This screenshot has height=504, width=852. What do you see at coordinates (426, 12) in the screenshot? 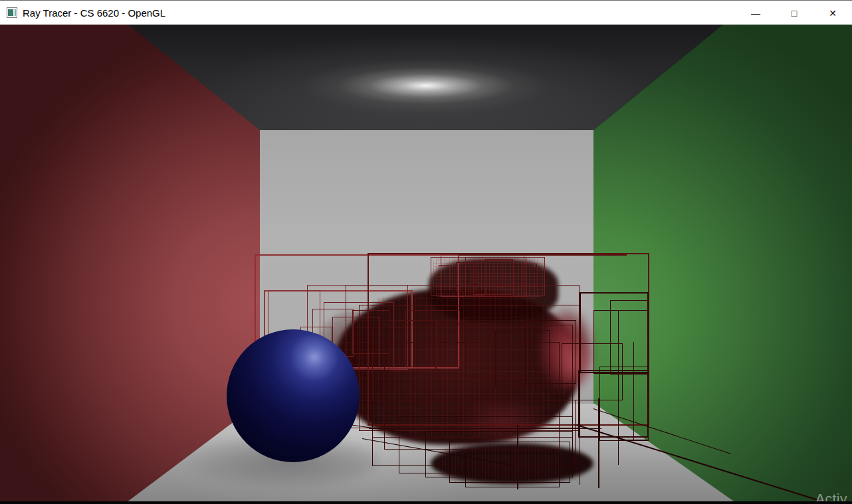
I see `title-bar: Ray Tracer - CS 6620 - OpenGL — □ ✕` at bounding box center [426, 12].